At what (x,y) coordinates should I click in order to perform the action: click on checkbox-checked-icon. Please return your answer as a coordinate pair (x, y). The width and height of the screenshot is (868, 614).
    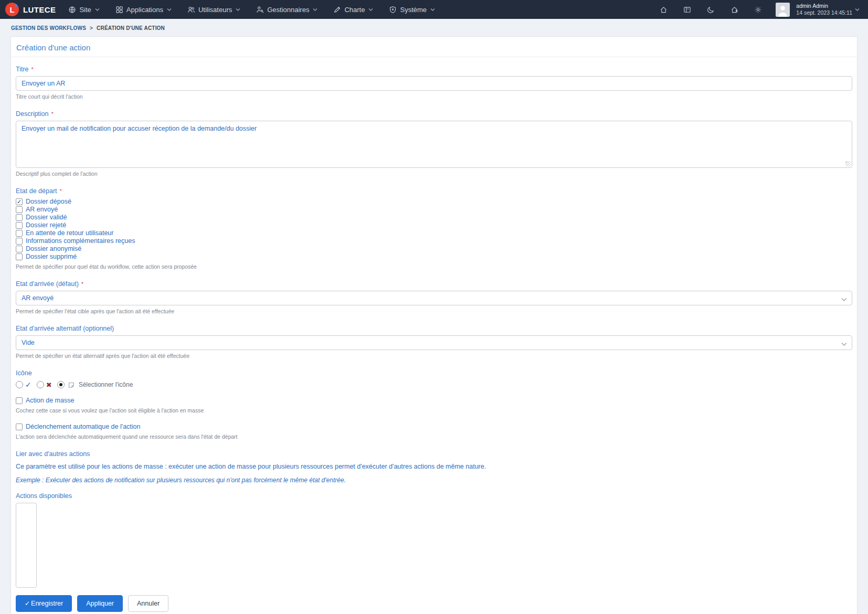
    Looking at the image, I should click on (19, 202).